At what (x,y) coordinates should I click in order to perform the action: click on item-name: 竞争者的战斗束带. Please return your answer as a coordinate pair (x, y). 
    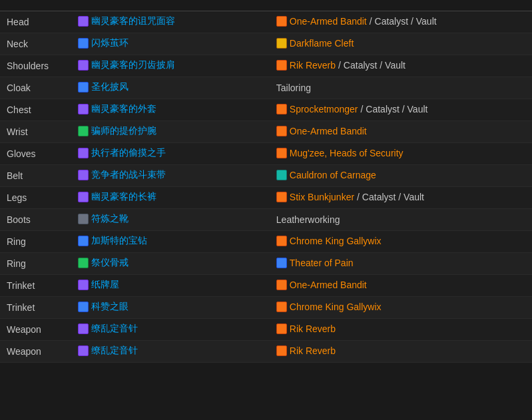
    Looking at the image, I should click on (129, 175).